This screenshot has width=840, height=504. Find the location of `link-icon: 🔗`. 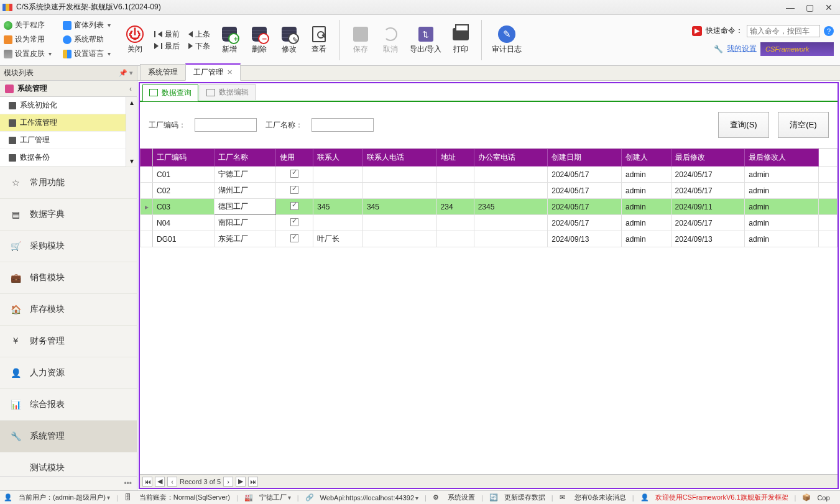

link-icon: 🔗 is located at coordinates (310, 498).